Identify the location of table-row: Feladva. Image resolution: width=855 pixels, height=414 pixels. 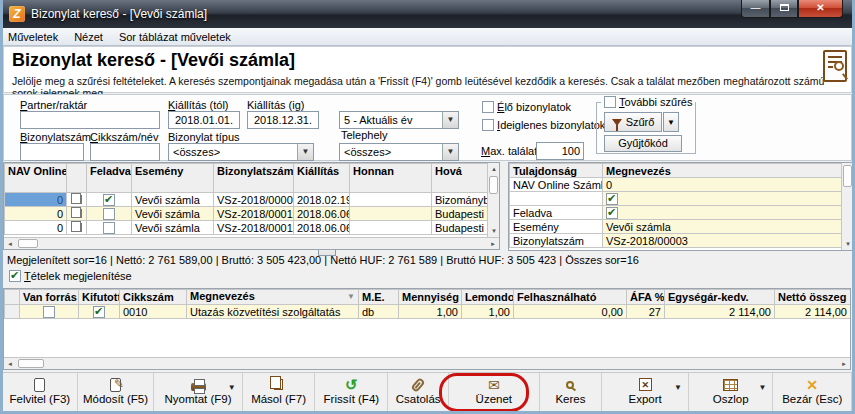
(676, 213).